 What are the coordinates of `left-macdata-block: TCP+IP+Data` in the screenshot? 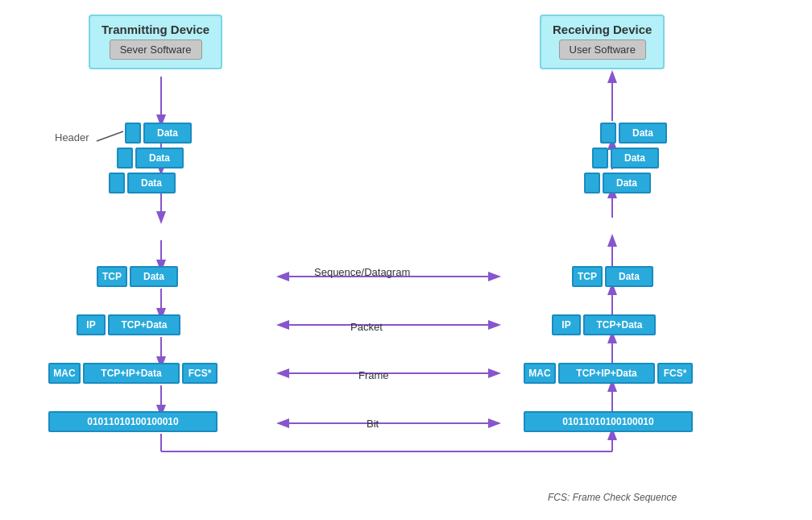 It's located at (131, 373).